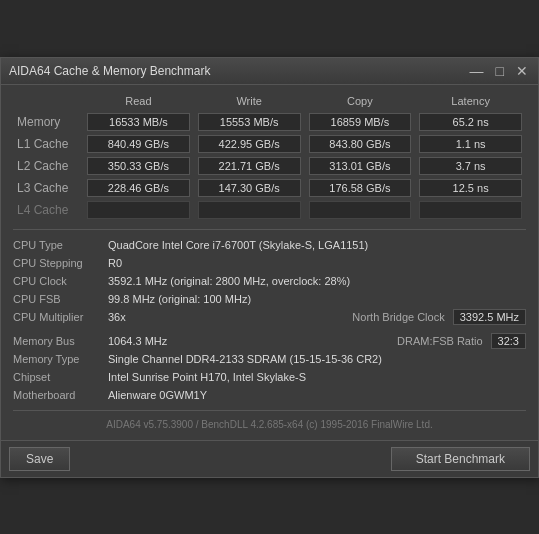 This screenshot has width=539, height=534. What do you see at coordinates (60, 341) in the screenshot?
I see `memory-bus-label: Memory Bus` at bounding box center [60, 341].